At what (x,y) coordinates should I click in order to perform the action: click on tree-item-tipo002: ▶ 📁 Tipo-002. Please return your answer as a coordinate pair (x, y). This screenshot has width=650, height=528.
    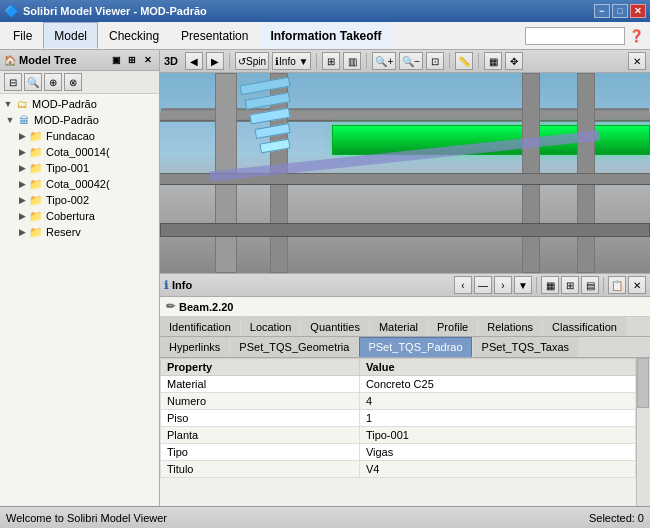
    Looking at the image, I should click on (80, 200).